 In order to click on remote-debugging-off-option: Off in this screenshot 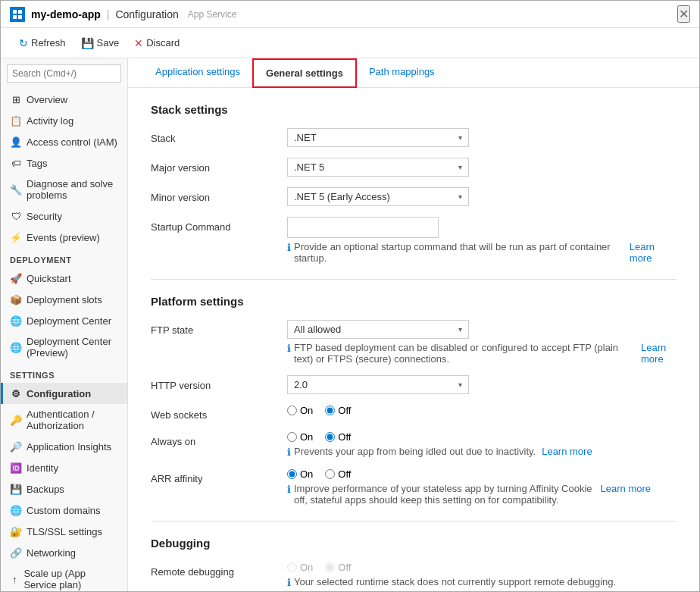, I will do `click(338, 567)`.